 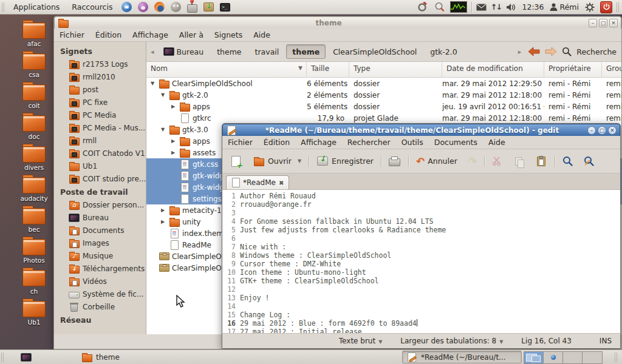 I want to click on editor-menu--dition: Édition, so click(x=277, y=142).